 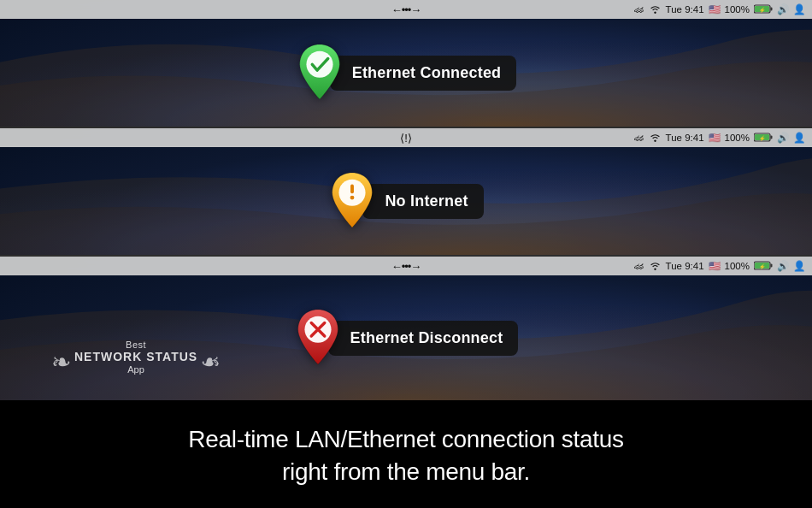 I want to click on menubar-right-3: 🏎 Tue 9:41 🇺🇸 100% ⚡ 🔊 👤, so click(x=720, y=266).